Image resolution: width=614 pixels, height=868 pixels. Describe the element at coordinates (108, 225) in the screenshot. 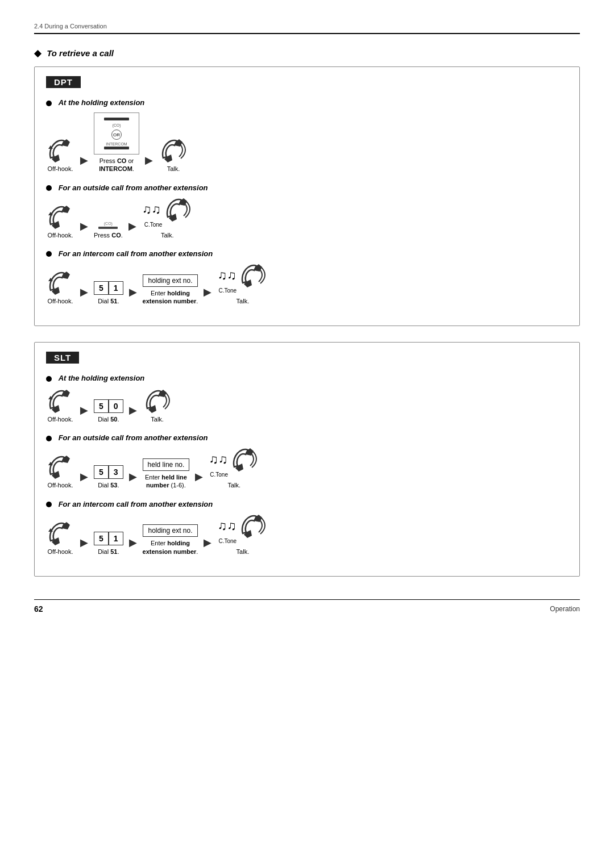

I see `co-small-block: (CO)` at that location.